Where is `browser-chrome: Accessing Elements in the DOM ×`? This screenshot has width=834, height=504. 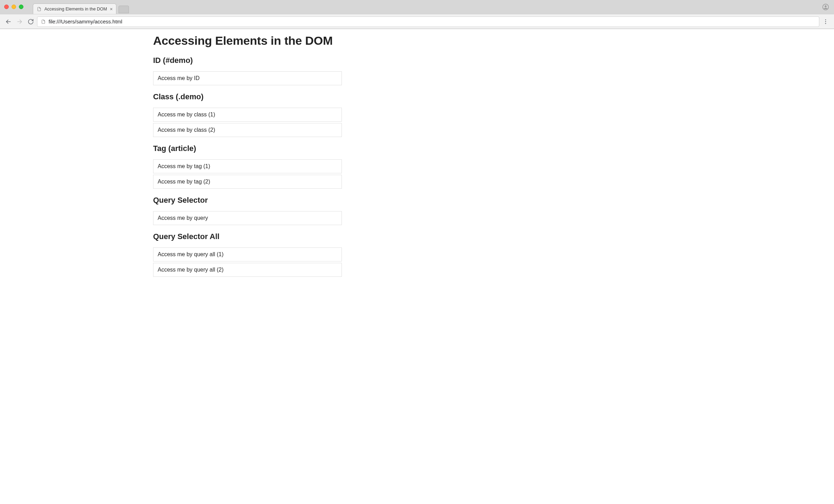
browser-chrome: Accessing Elements in the DOM × is located at coordinates (417, 15).